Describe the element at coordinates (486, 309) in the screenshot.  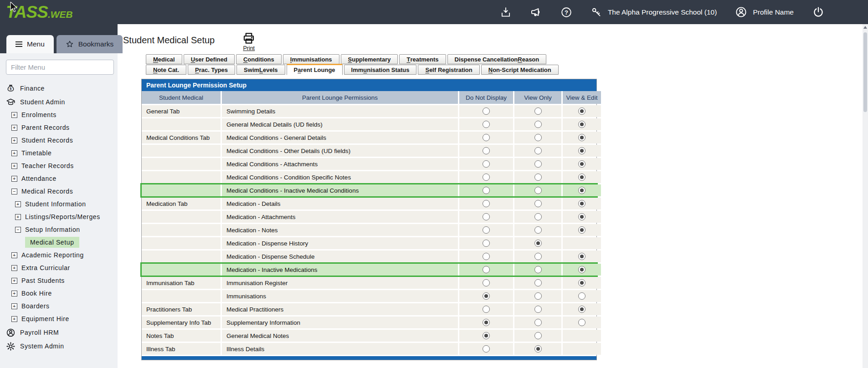
I see `radio-do-not-display-medical-practitioners` at that location.